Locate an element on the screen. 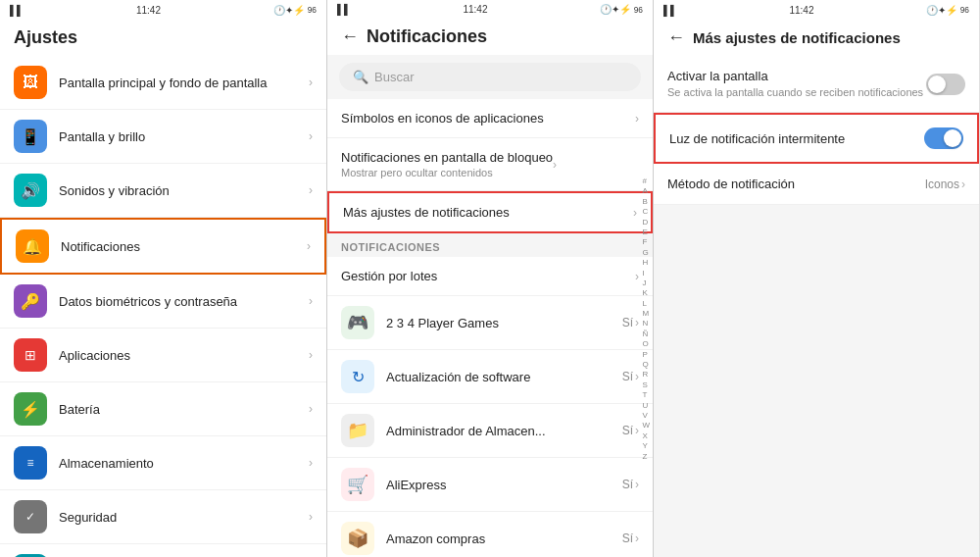 Image resolution: width=980 pixels, height=557 pixels. activar-pantalla-sub: Se activa la pantalla cuando se reciben … is located at coordinates (797, 92).